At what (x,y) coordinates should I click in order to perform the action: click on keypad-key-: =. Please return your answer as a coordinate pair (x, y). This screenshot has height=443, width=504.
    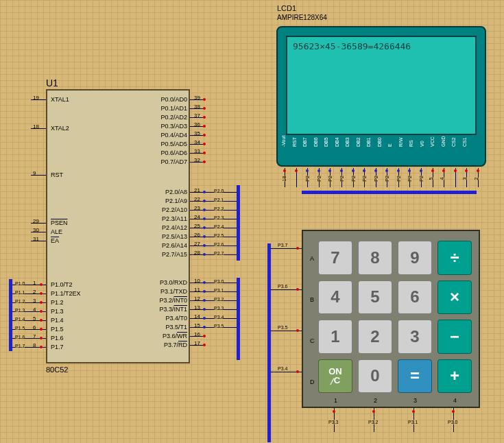
    Looking at the image, I should click on (415, 376).